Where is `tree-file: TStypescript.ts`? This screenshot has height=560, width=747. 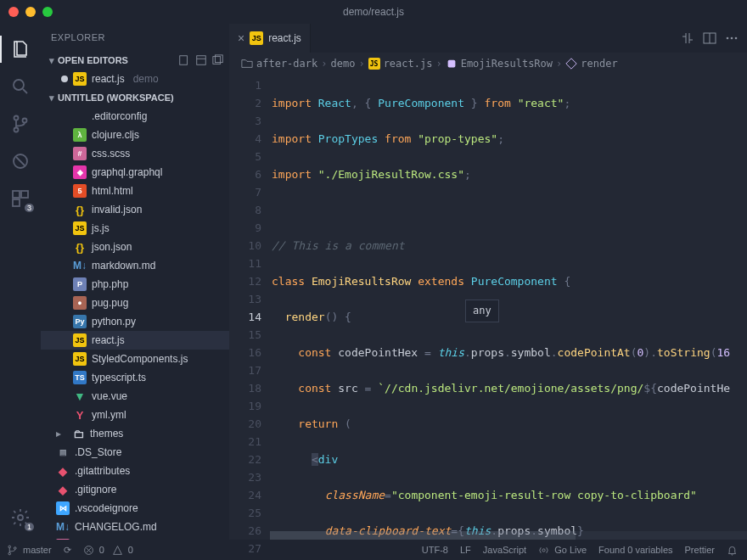
tree-file: TStypescript.ts is located at coordinates (135, 378).